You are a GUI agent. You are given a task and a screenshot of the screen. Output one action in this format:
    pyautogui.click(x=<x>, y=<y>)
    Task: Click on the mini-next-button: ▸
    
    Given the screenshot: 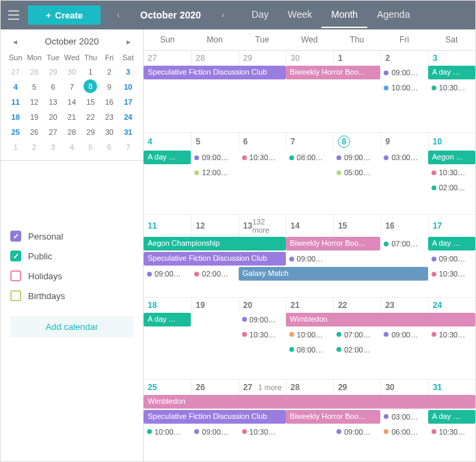 What is the action you would take?
    pyautogui.click(x=129, y=42)
    